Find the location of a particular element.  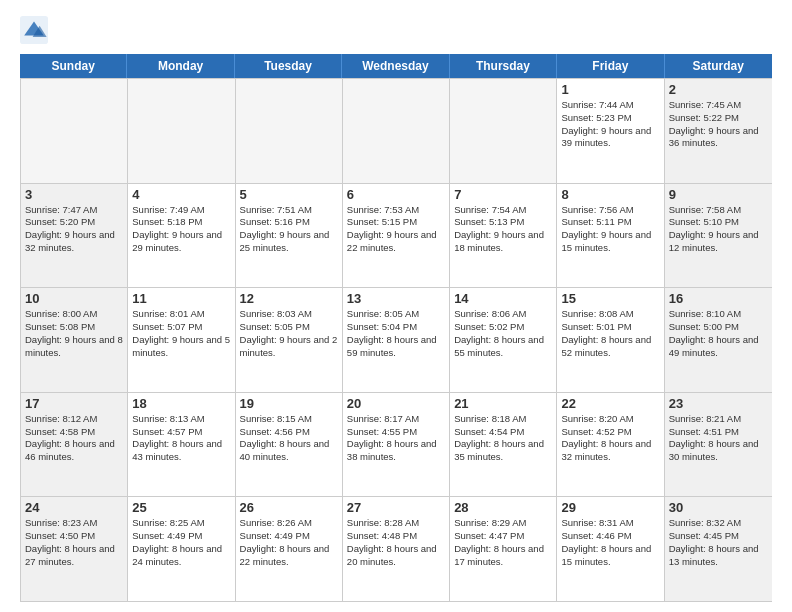

day-info: Sunrise: 7:54 AMSunset: 5:13 PMDaylight:… is located at coordinates (503, 230).